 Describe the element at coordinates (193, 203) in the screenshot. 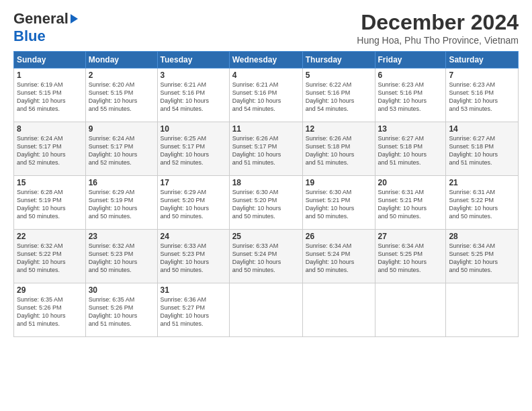

I see `calendar-cell: 17Sunrise: 6:29 AM Sunset: 5:20 PM Dayli…` at that location.